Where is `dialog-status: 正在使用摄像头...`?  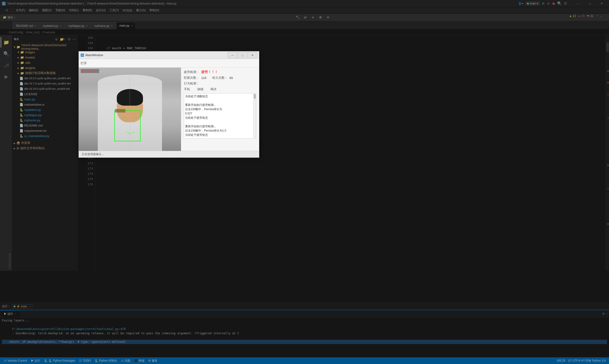 dialog-status: 正在使用摄像头... is located at coordinates (169, 154).